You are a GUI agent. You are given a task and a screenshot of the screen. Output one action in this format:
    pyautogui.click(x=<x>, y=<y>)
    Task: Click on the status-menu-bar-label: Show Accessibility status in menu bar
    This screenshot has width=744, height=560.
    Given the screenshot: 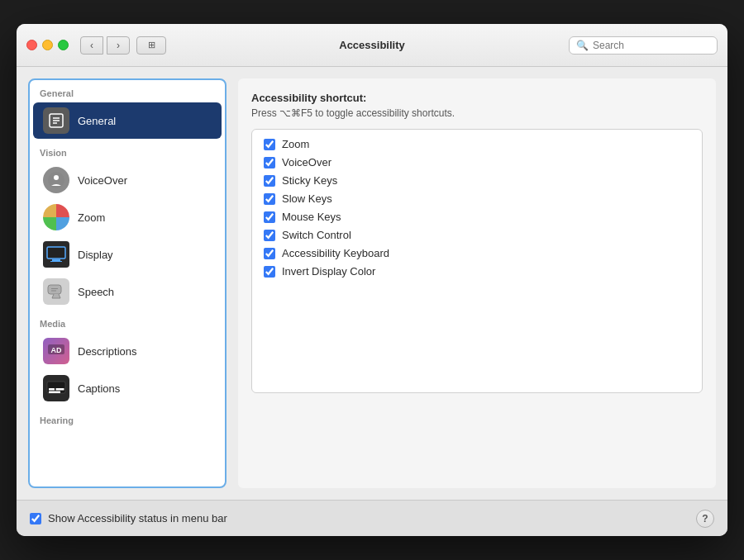 What is the action you would take?
    pyautogui.click(x=137, y=519)
    